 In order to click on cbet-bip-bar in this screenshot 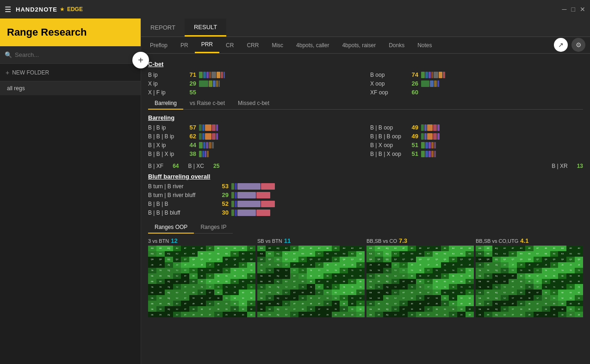, I will do `click(212, 75)`.